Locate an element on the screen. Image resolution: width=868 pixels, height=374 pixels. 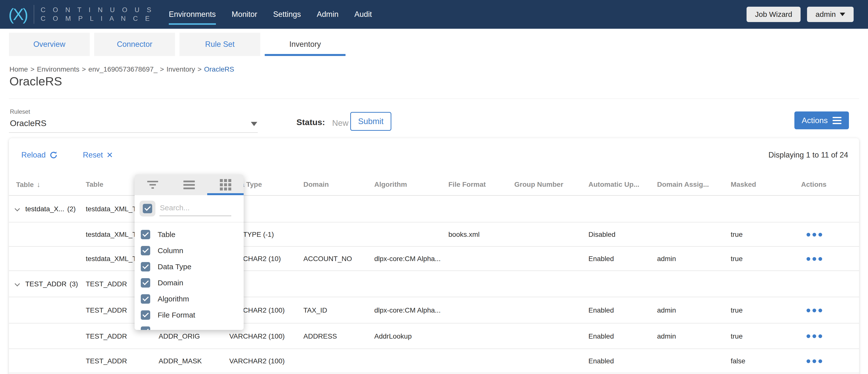
close-icon: ✕ is located at coordinates (110, 155).